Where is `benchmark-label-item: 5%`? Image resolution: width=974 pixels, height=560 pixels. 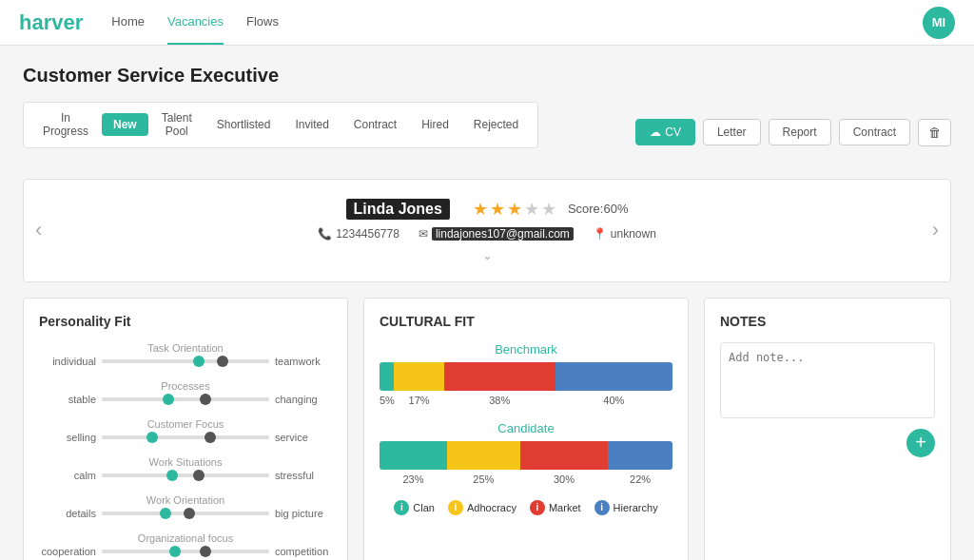
benchmark-label-item: 5% is located at coordinates (386, 400).